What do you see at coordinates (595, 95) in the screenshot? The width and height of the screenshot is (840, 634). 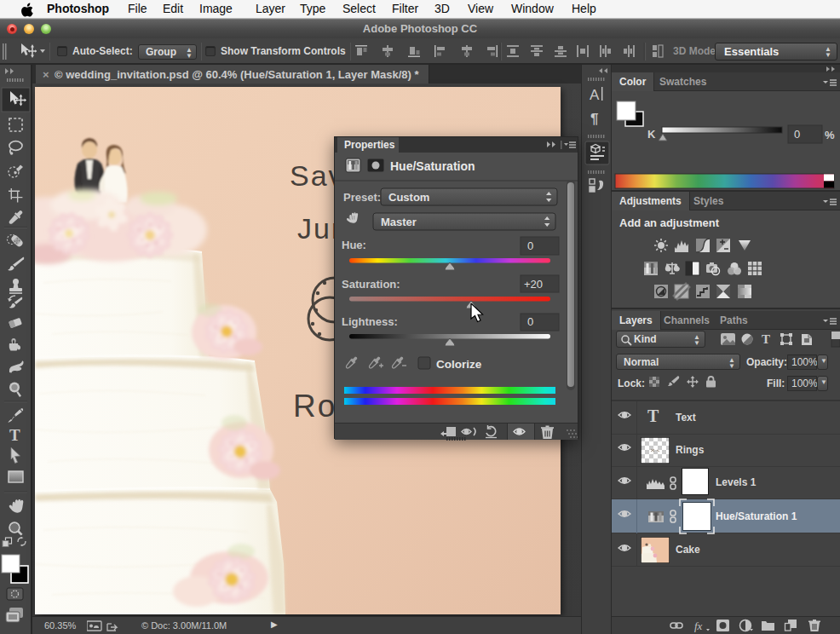 I see `svg-text: A` at bounding box center [595, 95].